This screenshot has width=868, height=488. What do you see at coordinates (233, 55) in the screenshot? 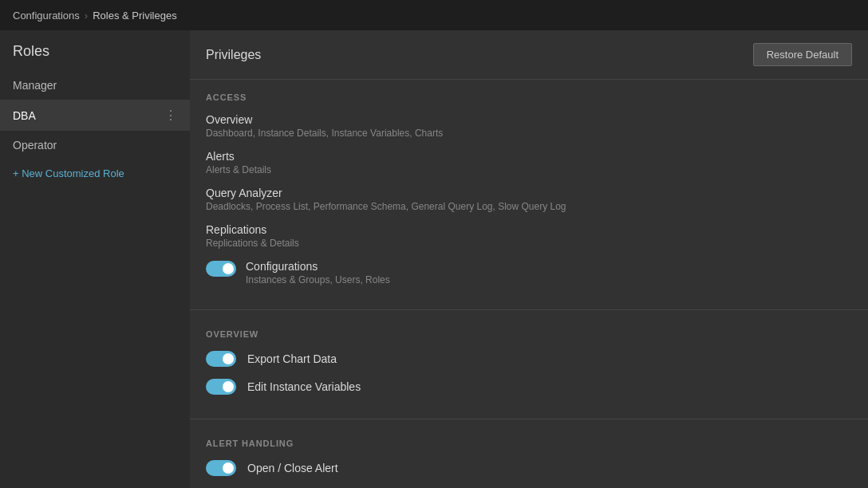
I see `privileges-title: Privileges` at bounding box center [233, 55].